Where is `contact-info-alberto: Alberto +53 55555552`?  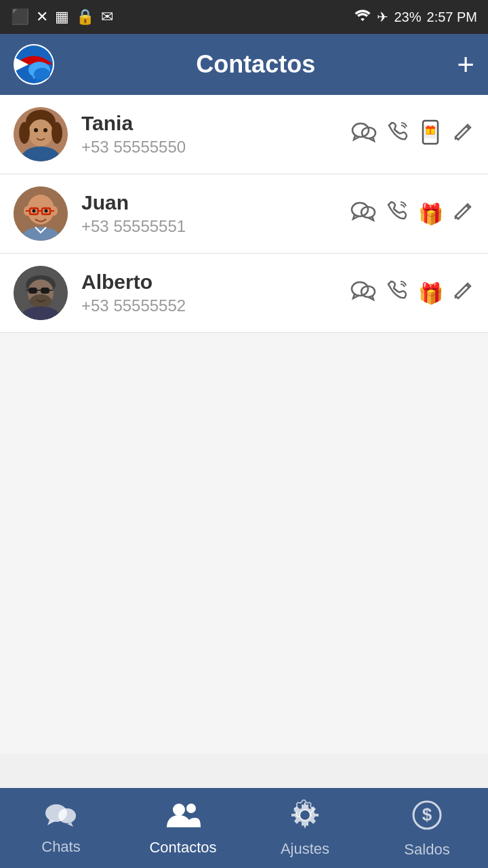 contact-info-alberto: Alberto +53 55555552 is located at coordinates (216, 293).